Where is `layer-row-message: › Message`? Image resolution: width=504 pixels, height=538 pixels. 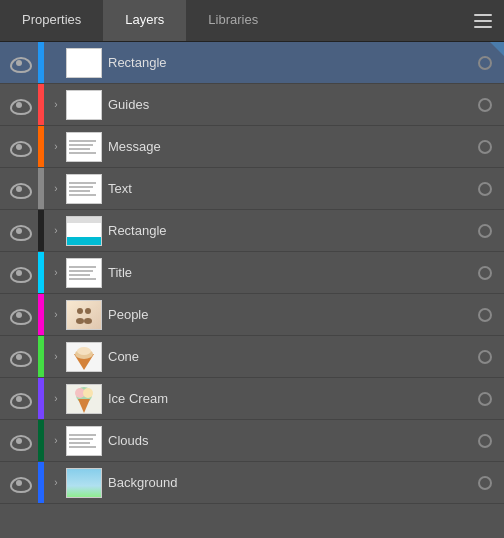 layer-row-message: › Message is located at coordinates (252, 147).